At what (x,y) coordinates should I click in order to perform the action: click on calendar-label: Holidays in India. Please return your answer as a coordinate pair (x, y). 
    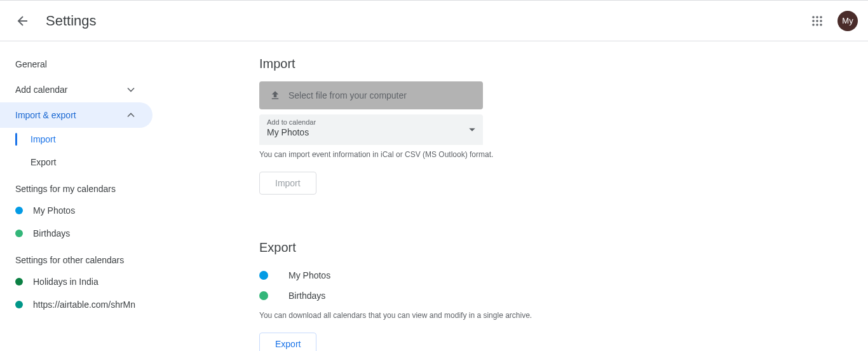
    Looking at the image, I should click on (66, 282).